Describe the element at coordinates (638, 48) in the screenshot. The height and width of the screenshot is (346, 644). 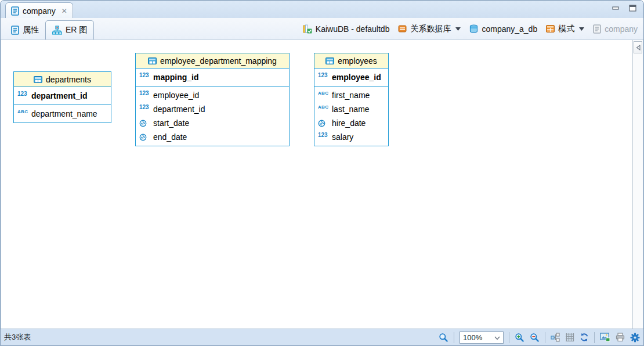
I see `collapse-palette-button` at that location.